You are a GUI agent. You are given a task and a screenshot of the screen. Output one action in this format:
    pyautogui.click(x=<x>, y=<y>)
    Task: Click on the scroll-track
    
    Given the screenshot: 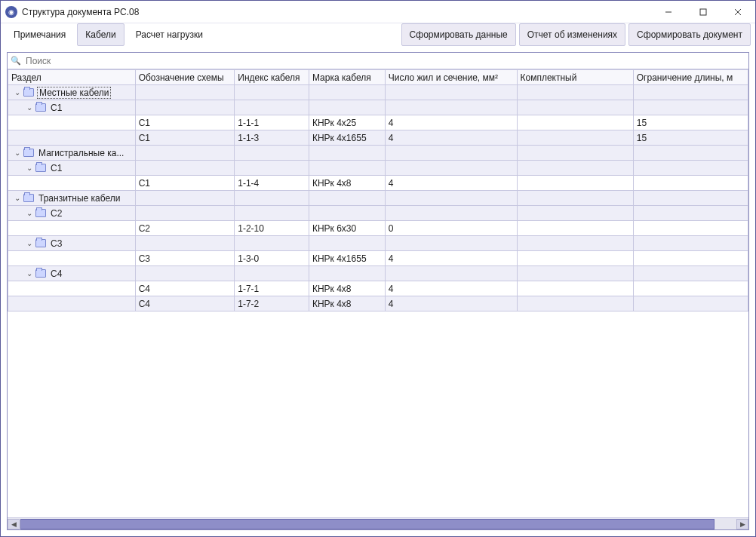 What is the action you would take?
    pyautogui.click(x=378, y=524)
    